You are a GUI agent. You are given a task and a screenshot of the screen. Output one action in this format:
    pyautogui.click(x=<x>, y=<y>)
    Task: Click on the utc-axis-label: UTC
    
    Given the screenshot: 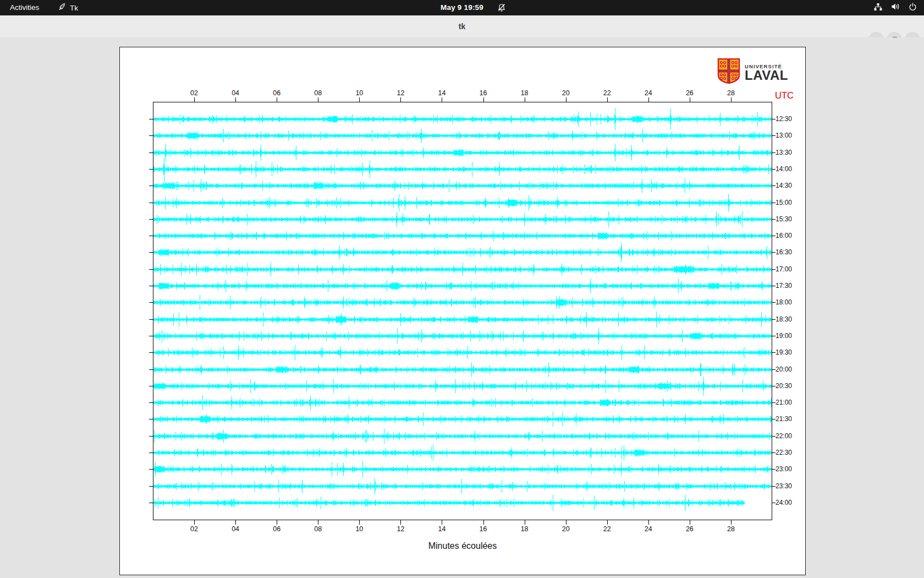 What is the action you would take?
    pyautogui.click(x=784, y=96)
    